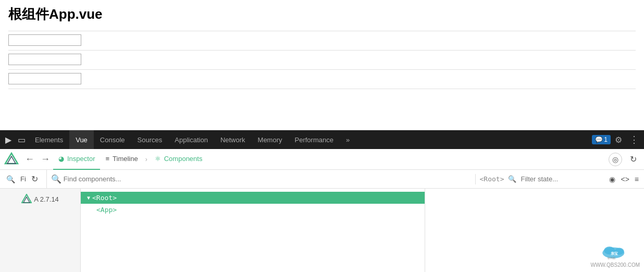  I want to click on tab-console: Console, so click(113, 140).